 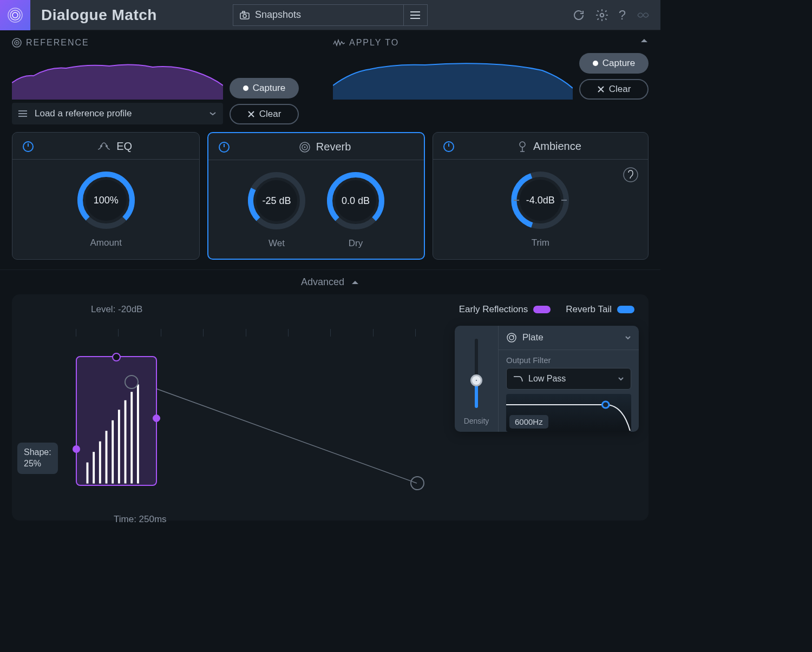 What do you see at coordinates (522, 147) in the screenshot?
I see `ambience-icon` at bounding box center [522, 147].